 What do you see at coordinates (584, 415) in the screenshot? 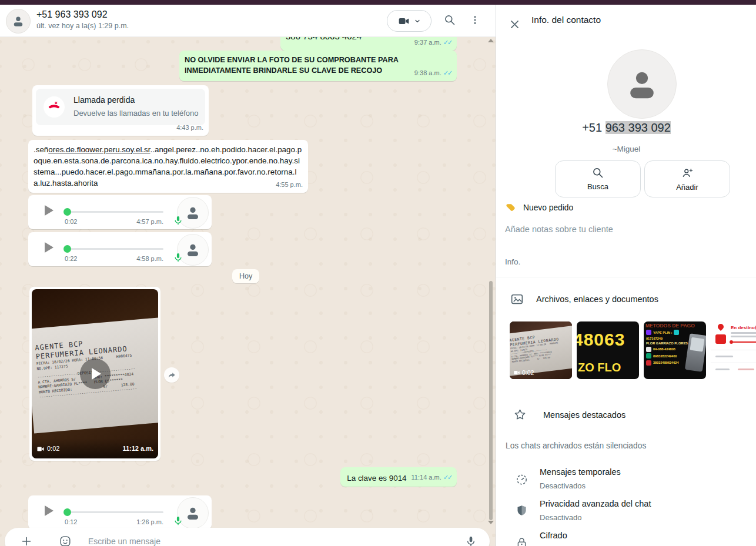
I see `section-label: Mensajes destacados` at bounding box center [584, 415].